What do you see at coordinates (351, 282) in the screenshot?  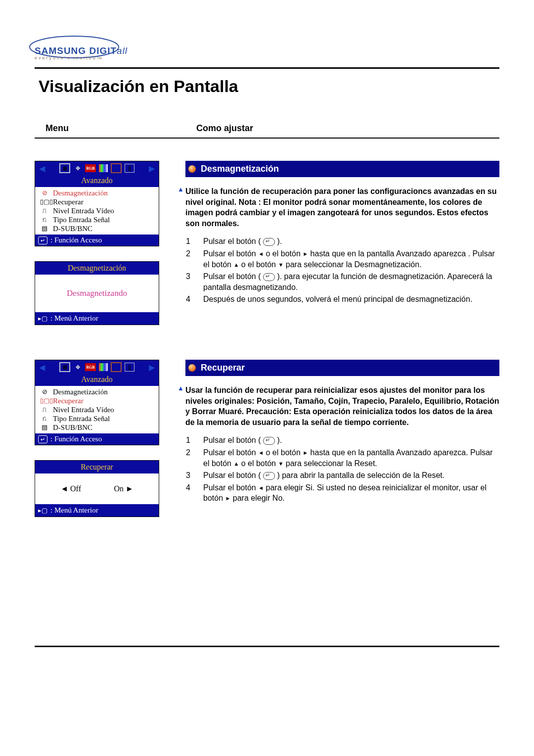 I see `step-text: Pulsar el botón ( ). para ejecutar la fu…` at bounding box center [351, 282].